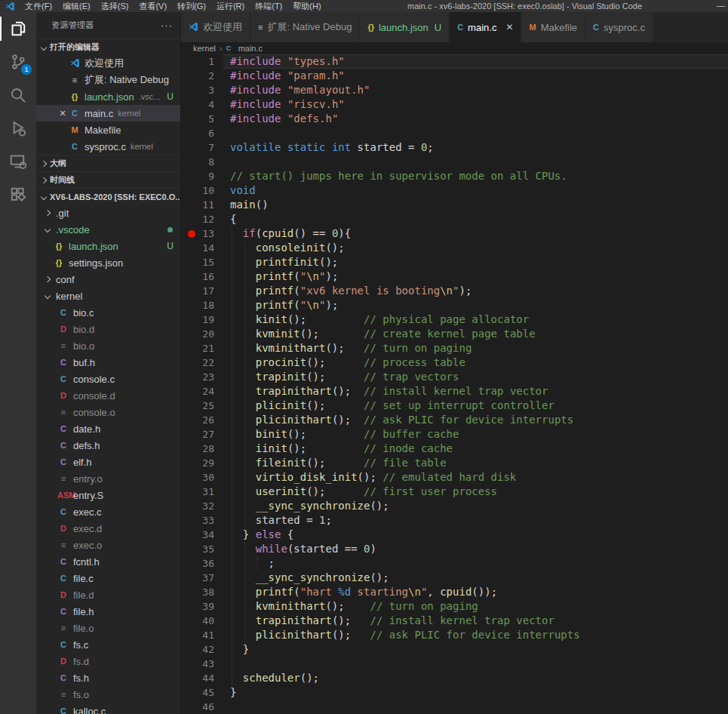 The image size is (728, 714). What do you see at coordinates (109, 611) in the screenshot?
I see `tree-item: Cfile.h` at bounding box center [109, 611].